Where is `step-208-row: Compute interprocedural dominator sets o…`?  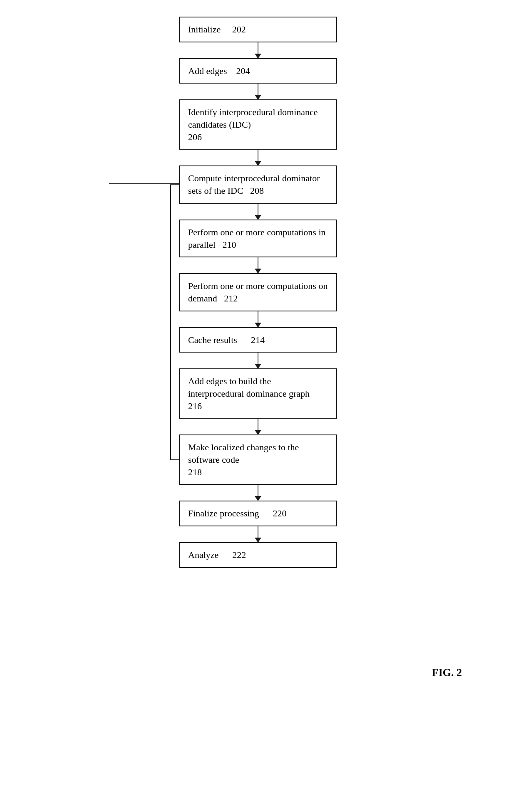
step-208-row: Compute interprocedural dominator sets o… is located at coordinates (258, 185).